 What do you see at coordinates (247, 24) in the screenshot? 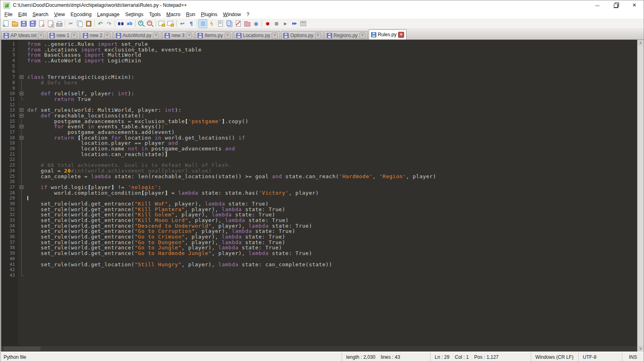
I see `folder-as-workspace-icon` at bounding box center [247, 24].